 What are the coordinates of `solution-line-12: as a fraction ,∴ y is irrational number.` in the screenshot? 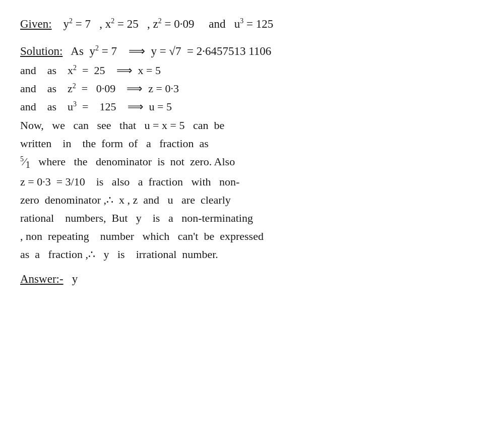 It's located at (252, 255).